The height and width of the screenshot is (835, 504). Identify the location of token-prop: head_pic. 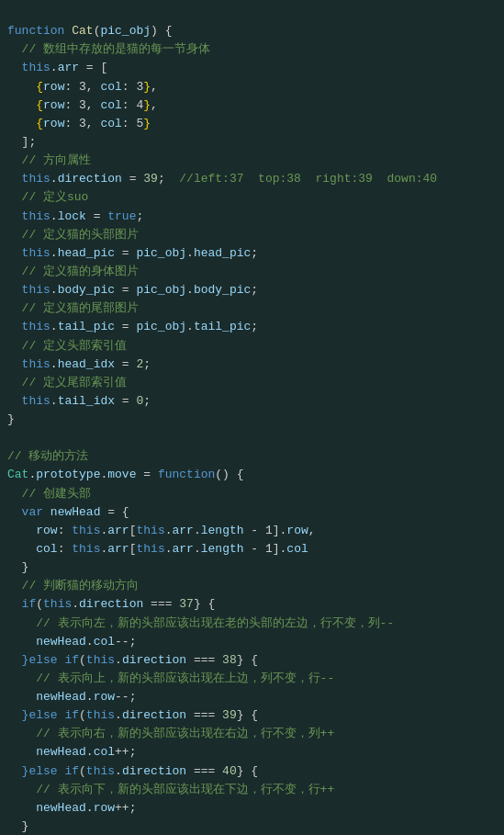
(222, 254).